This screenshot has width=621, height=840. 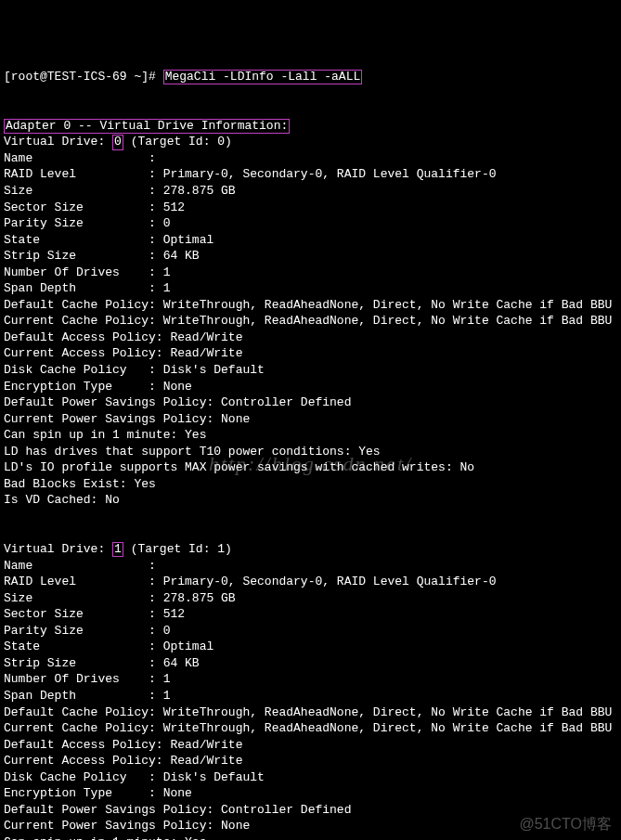 What do you see at coordinates (84, 76) in the screenshot?
I see `shell-prompt: [root@TEST-ICS-69 ~]#` at bounding box center [84, 76].